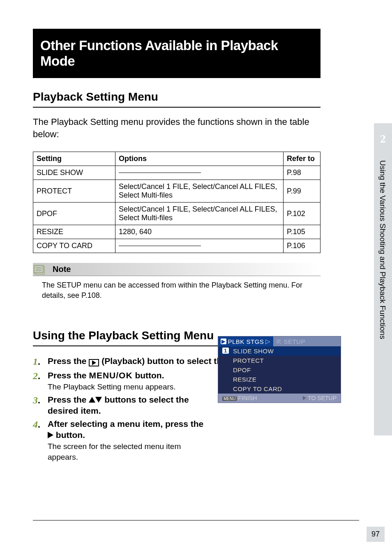 The image size is (392, 555). Describe the element at coordinates (177, 173) in the screenshot. I see `table-row: SLIDE SHOW P.98` at that location.